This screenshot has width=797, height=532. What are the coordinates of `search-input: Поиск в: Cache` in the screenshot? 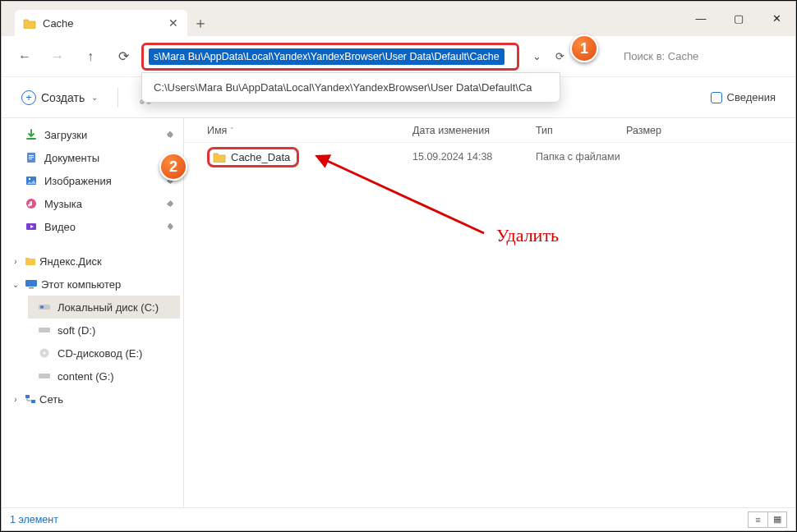 It's located at (701, 57).